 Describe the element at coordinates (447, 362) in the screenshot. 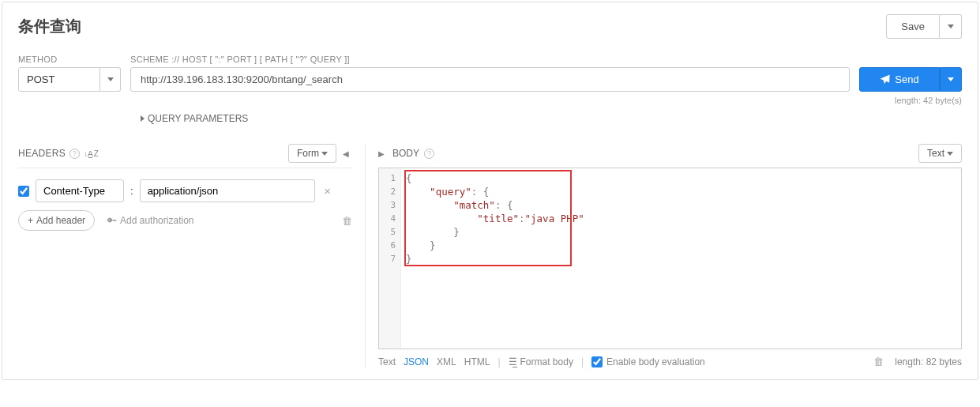

I see `mode-xml: XML` at that location.